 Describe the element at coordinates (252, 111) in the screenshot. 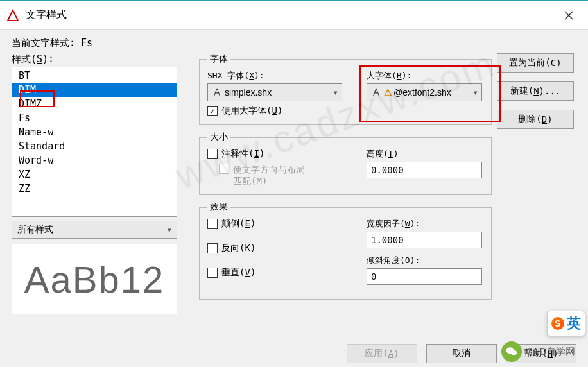

I see `use-bigfont-label: 使用大字体(U)` at that location.